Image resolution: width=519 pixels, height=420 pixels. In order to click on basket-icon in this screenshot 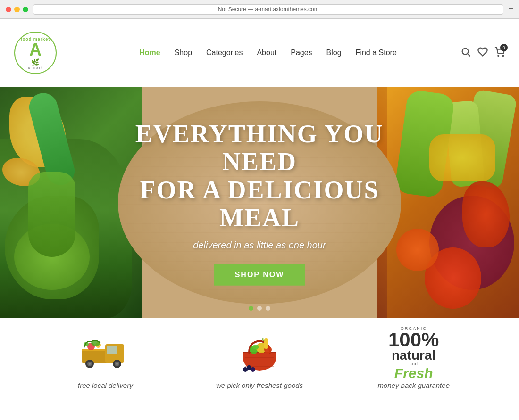, I will do `click(260, 354)`.